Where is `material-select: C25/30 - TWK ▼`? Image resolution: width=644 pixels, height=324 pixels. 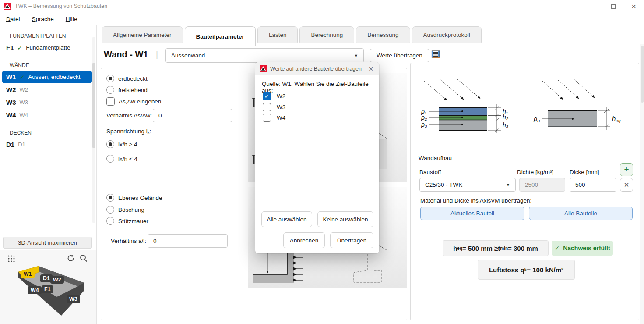 material-select: C25/30 - TWK ▼ is located at coordinates (468, 185).